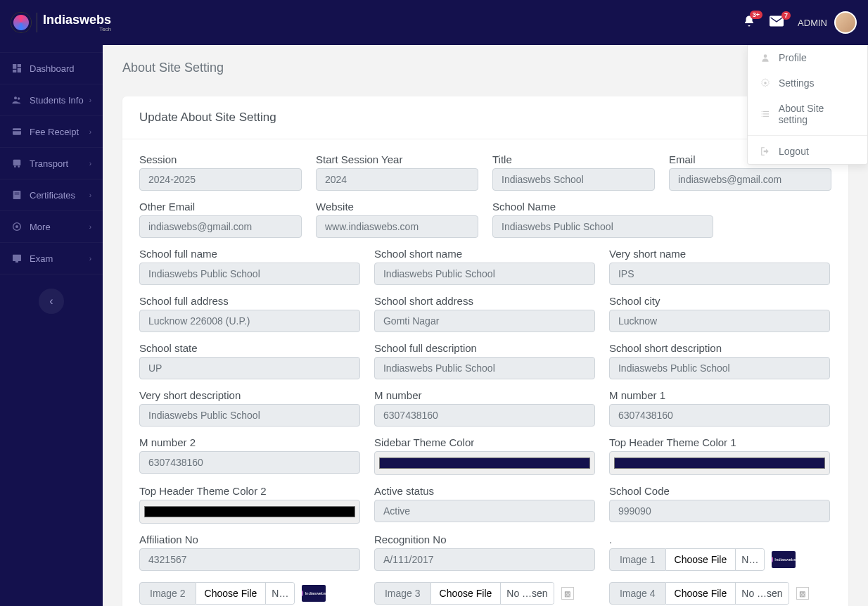 The height and width of the screenshot is (606, 868). Describe the element at coordinates (250, 442) in the screenshot. I see `mnum2-label: M number 2` at that location.